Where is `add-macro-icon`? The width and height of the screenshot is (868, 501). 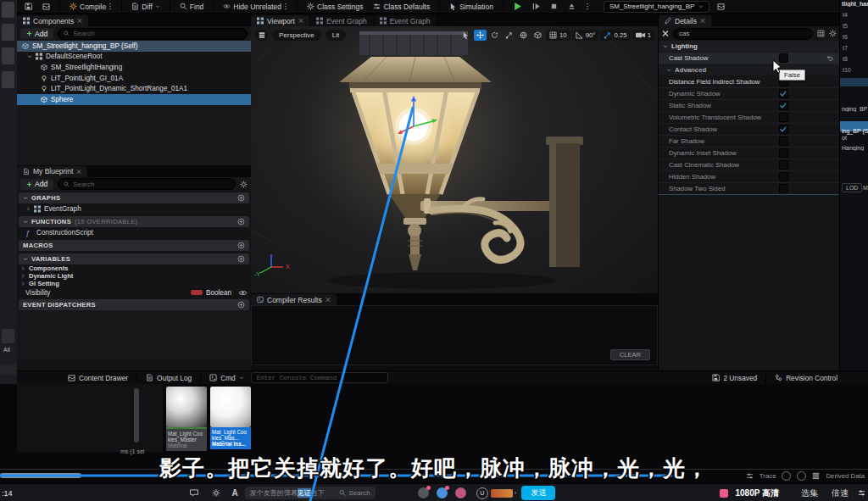 add-macro-icon is located at coordinates (241, 246).